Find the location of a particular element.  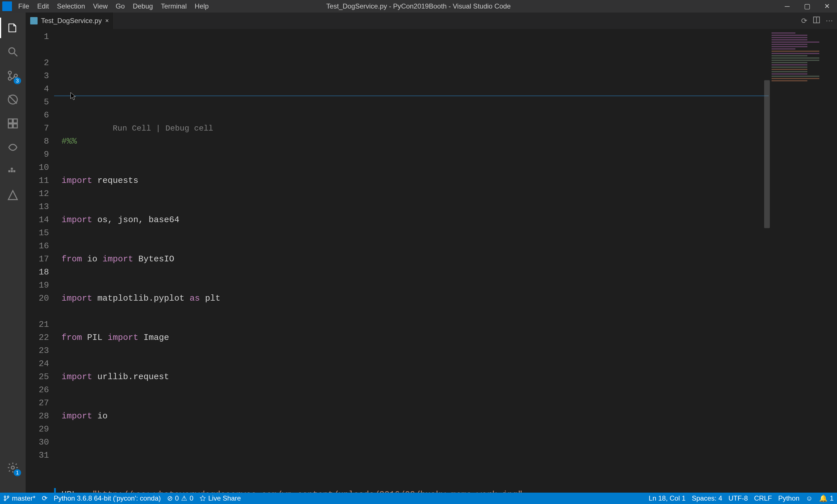

settings-badge: 1 is located at coordinates (17, 473).